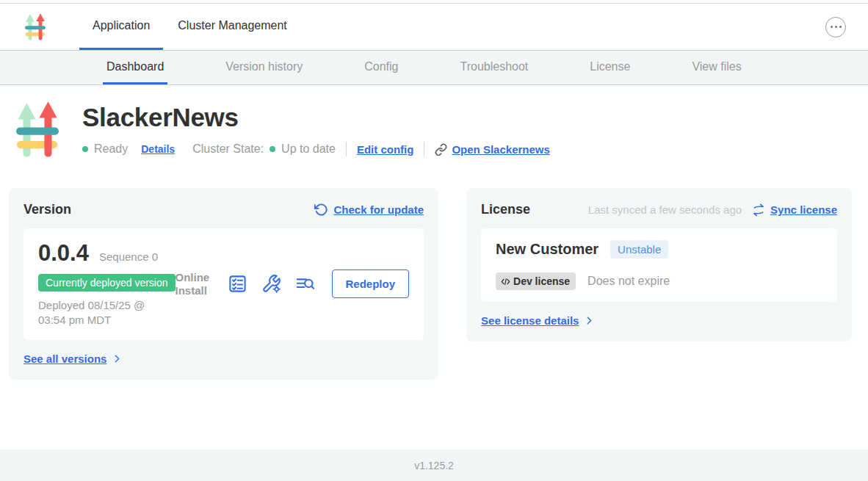 The width and height of the screenshot is (868, 481). I want to click on view-logs-icon, so click(305, 283).